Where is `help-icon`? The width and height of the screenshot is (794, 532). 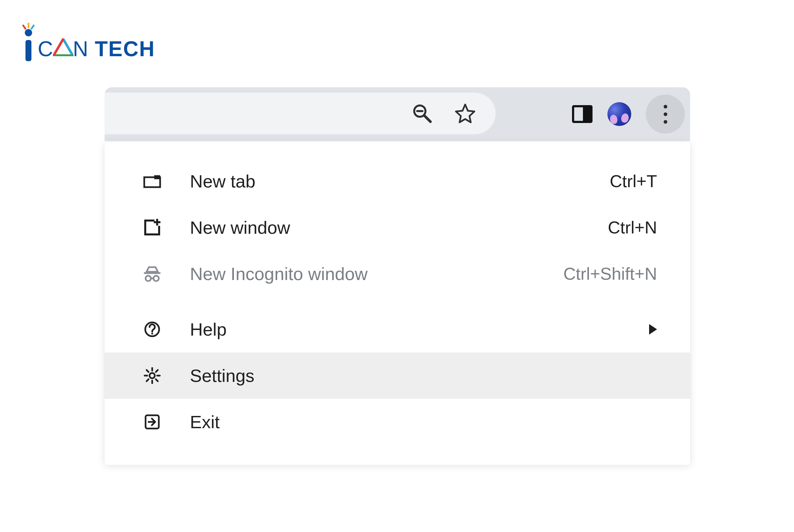
help-icon is located at coordinates (152, 329).